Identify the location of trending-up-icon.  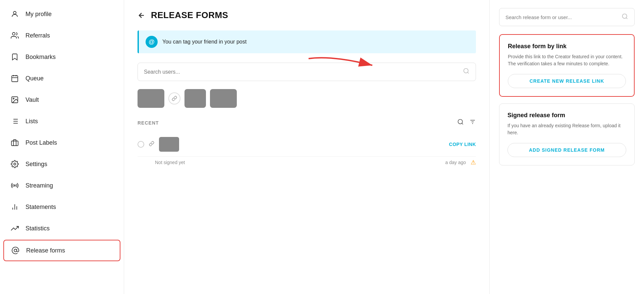
(15, 228).